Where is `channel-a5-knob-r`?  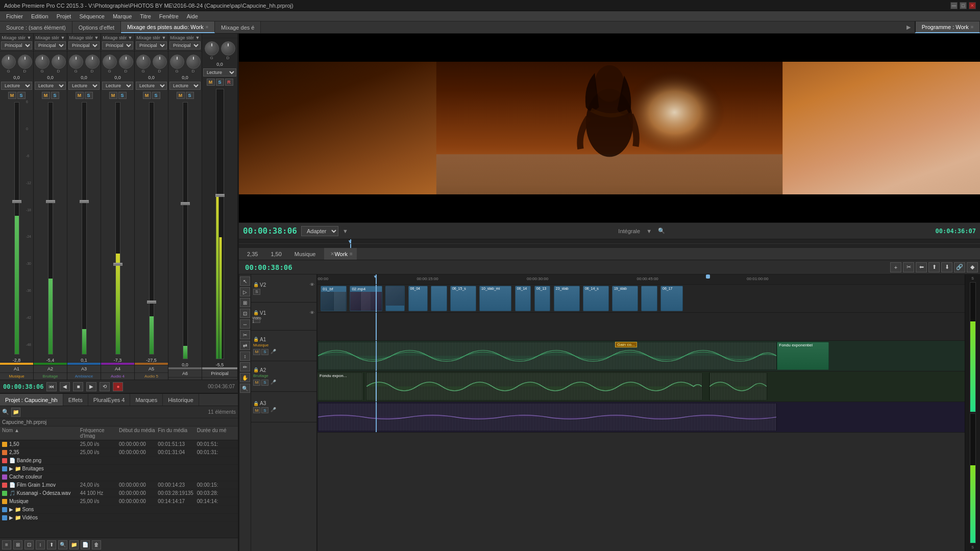 channel-a5-knob-r is located at coordinates (160, 62).